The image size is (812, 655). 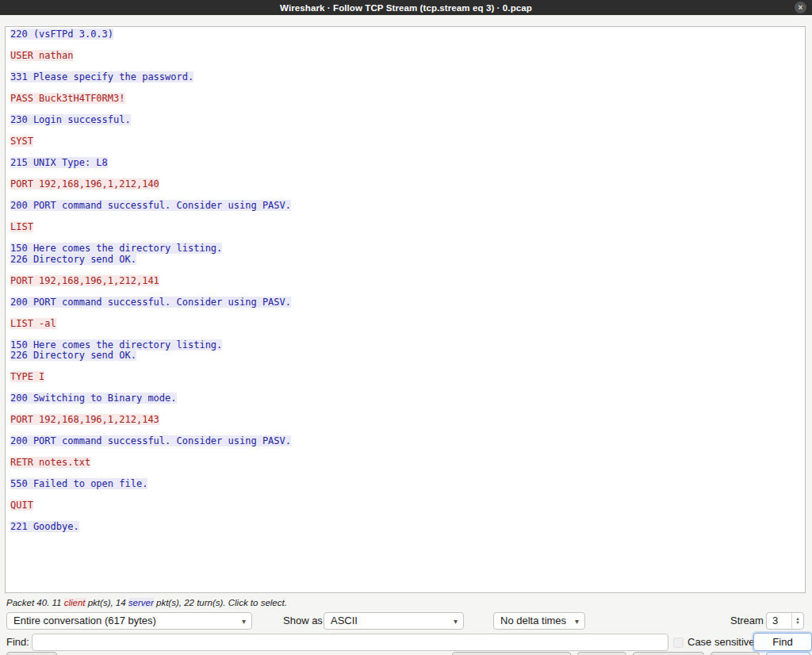 I want to click on stream-chunk-client: QUIT, so click(x=405, y=506).